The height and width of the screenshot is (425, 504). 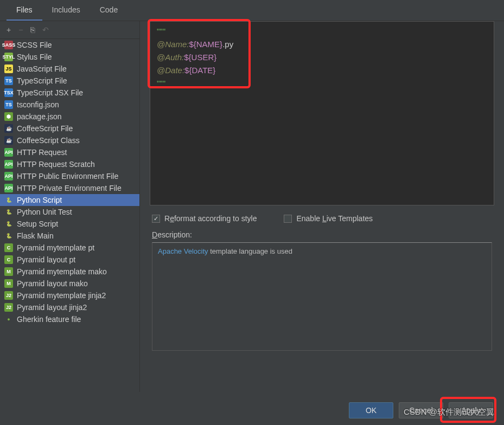 What do you see at coordinates (328, 218) in the screenshot?
I see `live-templates-option: Enable Live Templates` at bounding box center [328, 218].